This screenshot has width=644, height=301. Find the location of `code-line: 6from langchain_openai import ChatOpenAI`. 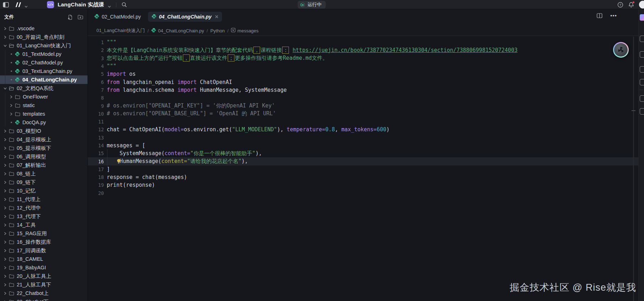

code-line: 6from langchain_openai import ChatOpenAI is located at coordinates (363, 82).